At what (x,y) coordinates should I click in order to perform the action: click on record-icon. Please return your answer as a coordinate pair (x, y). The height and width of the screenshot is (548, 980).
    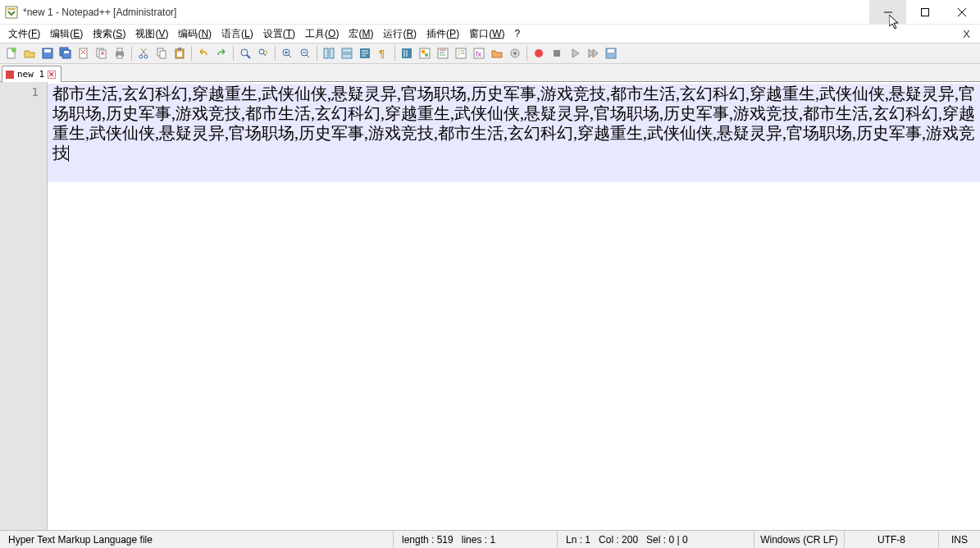
    Looking at the image, I should click on (539, 53).